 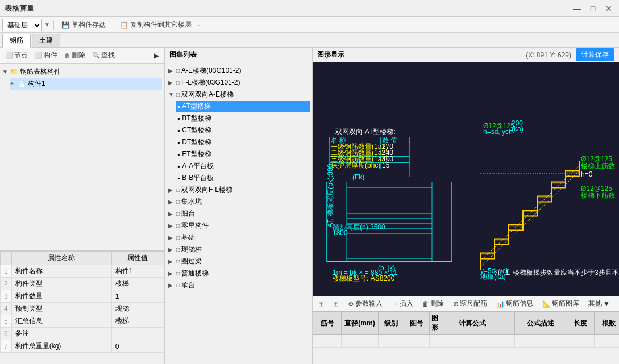 I want to click on maximize-button: □, so click(x=593, y=9).